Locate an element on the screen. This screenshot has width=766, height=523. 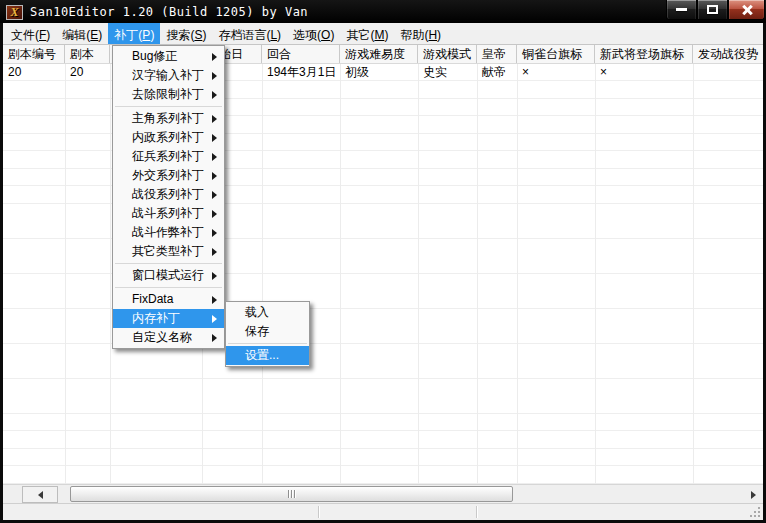
maximize-icon is located at coordinates (712, 10).